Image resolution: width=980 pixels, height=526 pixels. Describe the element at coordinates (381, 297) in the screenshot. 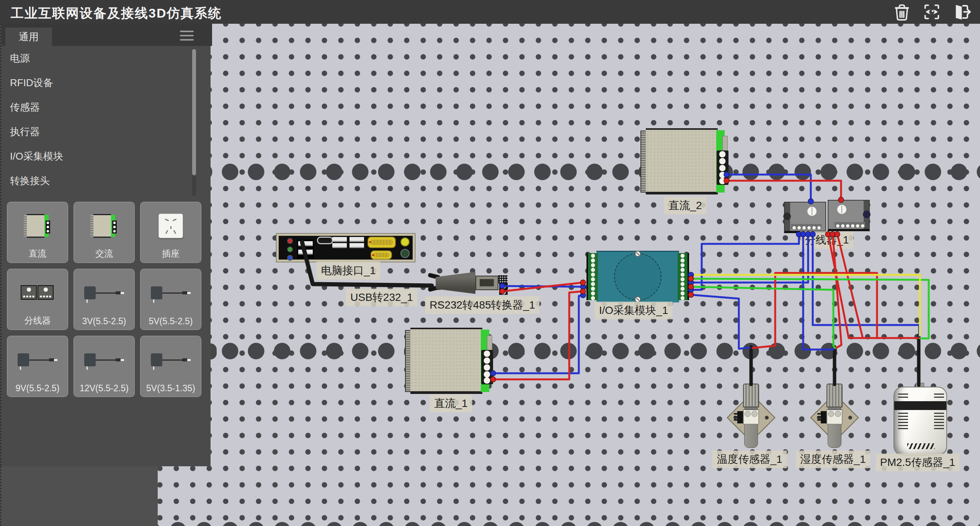

I see `label-usb232-1: USB转232_1` at that location.